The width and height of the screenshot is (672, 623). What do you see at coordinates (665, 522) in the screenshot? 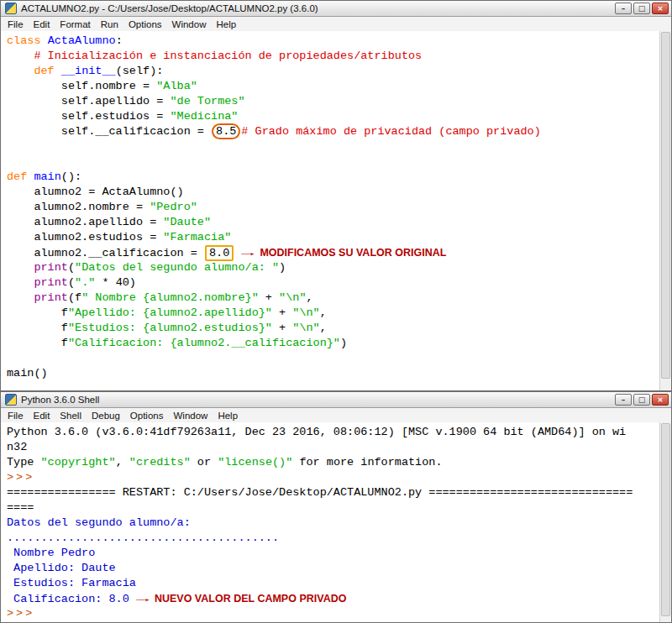
I see `shell-scrollbar` at bounding box center [665, 522].